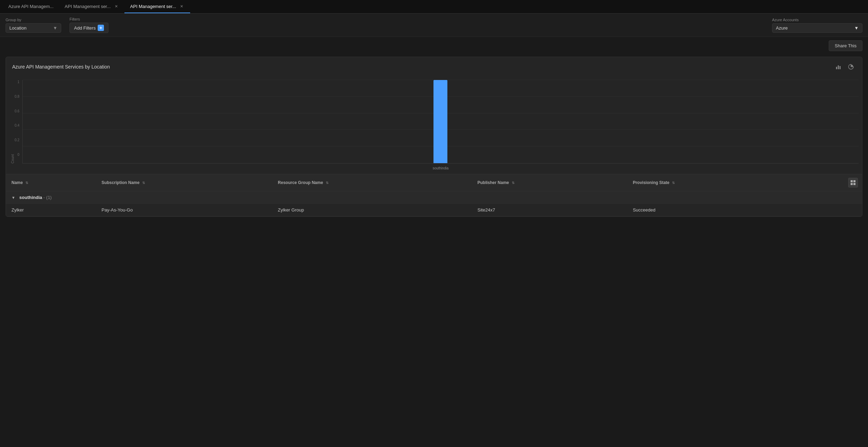  What do you see at coordinates (31, 7) in the screenshot?
I see `tab-1: Azure API Managem...` at bounding box center [31, 7].